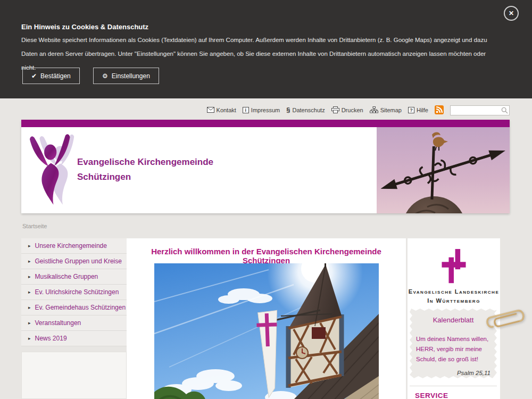 The image size is (532, 399). What do you see at coordinates (74, 323) in the screenshot?
I see `sidebar-item-veranstaltungen: ▸ Veranstaltungen` at bounding box center [74, 323].